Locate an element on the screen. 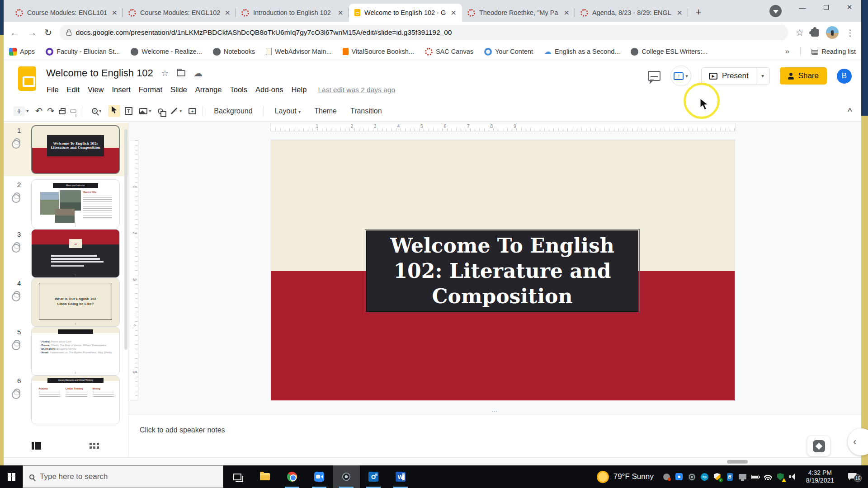 This screenshot has height=488, width=868. filmstrip-view-button is located at coordinates (37, 446).